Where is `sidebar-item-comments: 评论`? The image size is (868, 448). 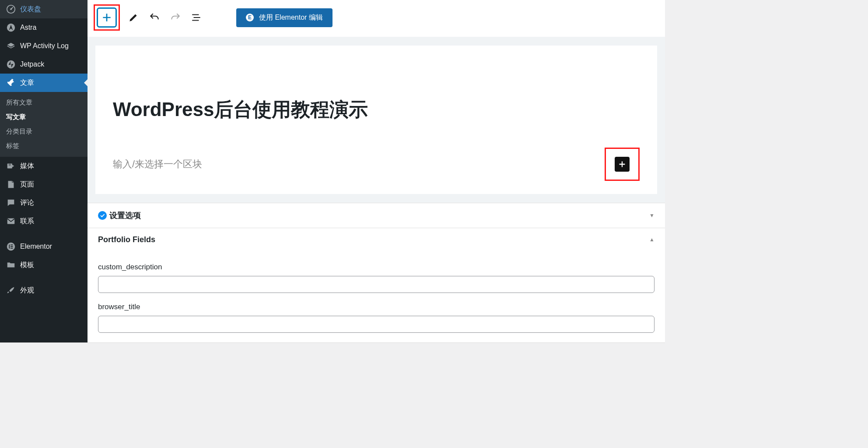 sidebar-item-comments: 评论 is located at coordinates (44, 203).